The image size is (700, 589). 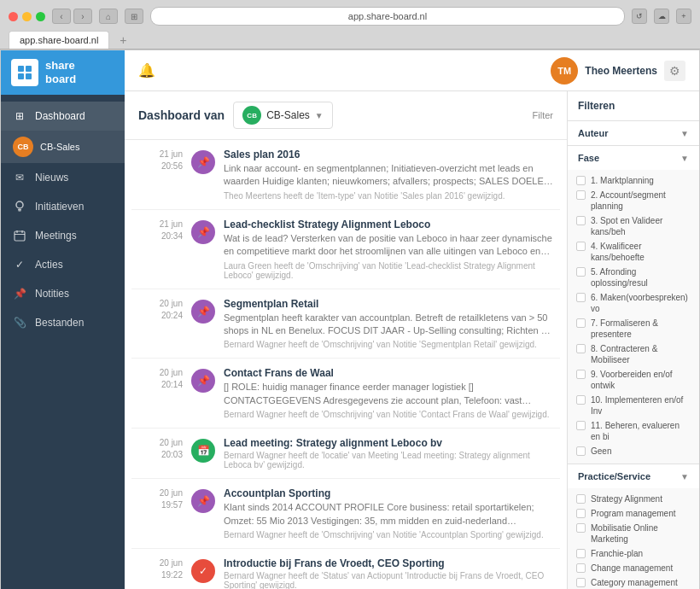 What do you see at coordinates (63, 147) in the screenshot?
I see `sidebar-item-cb-sales: CB CB-Sales` at bounding box center [63, 147].